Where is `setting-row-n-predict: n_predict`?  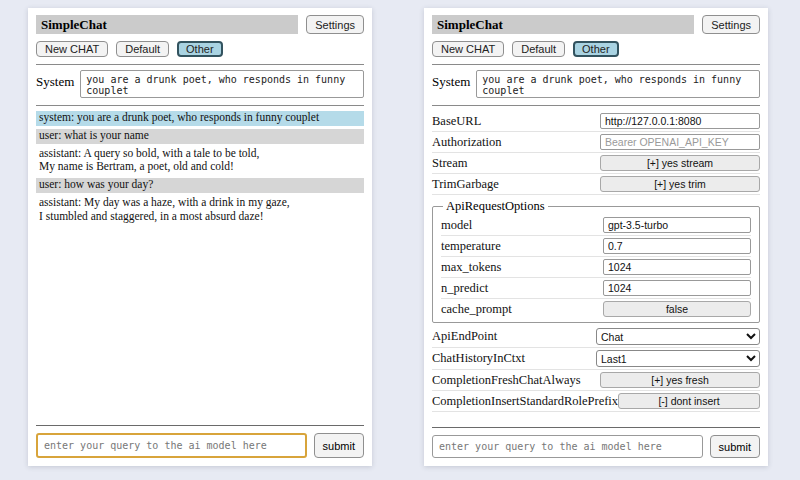
setting-row-n-predict: n_predict is located at coordinates (596, 288).